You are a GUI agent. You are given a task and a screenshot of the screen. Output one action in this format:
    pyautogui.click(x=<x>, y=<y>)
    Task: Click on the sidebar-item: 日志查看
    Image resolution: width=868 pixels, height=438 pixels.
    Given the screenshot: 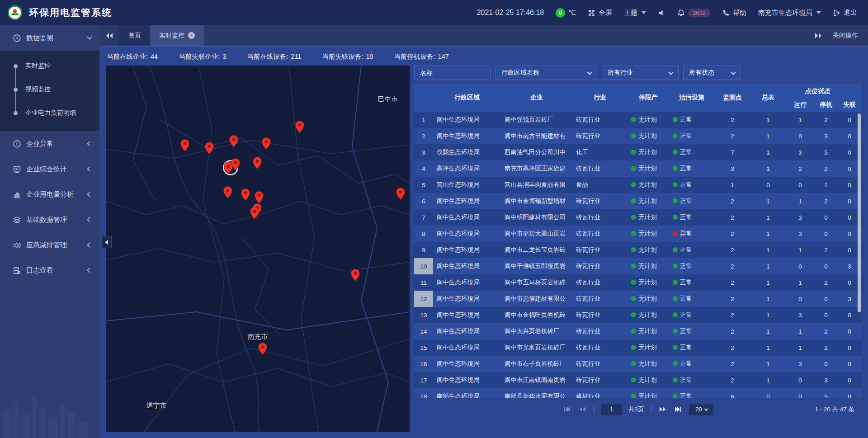 What is the action you would take?
    pyautogui.click(x=50, y=270)
    